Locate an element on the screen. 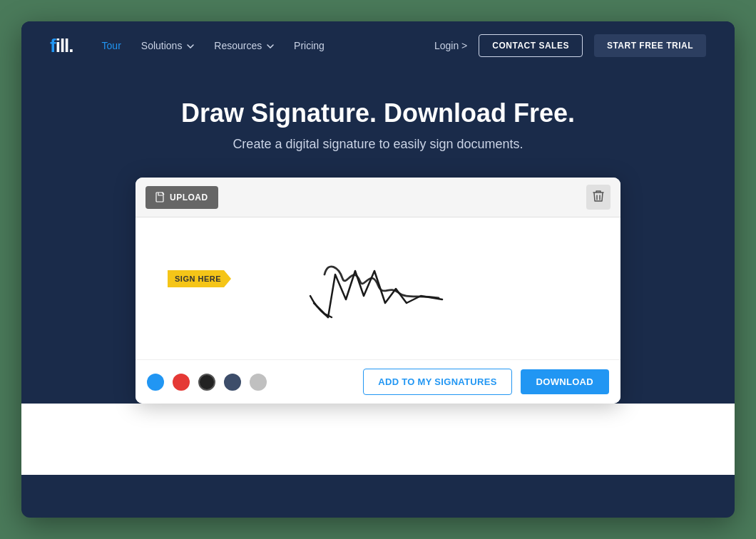  sign-here-badge: SIGN HERE is located at coordinates (200, 279).